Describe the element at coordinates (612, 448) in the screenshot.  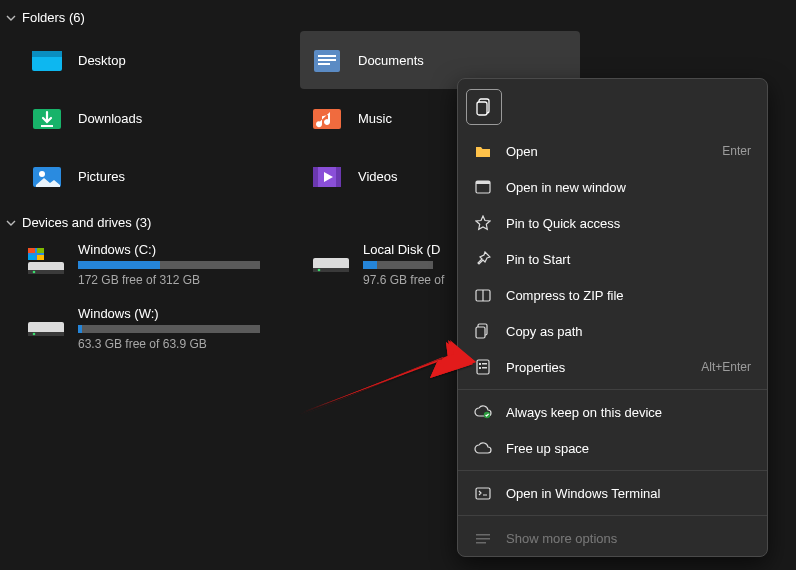
I see `ctx-free-up-space: Free up space` at that location.